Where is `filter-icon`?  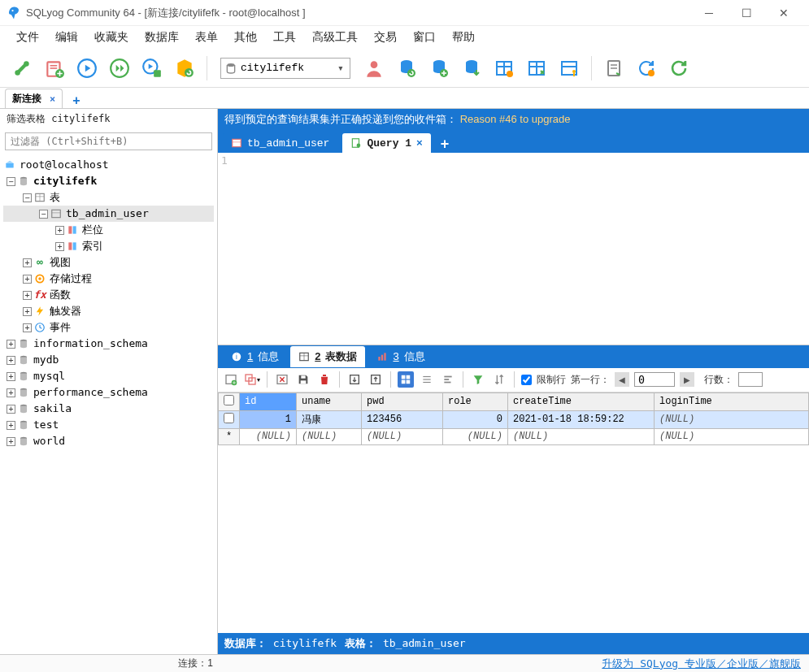
filter-icon is located at coordinates (478, 379).